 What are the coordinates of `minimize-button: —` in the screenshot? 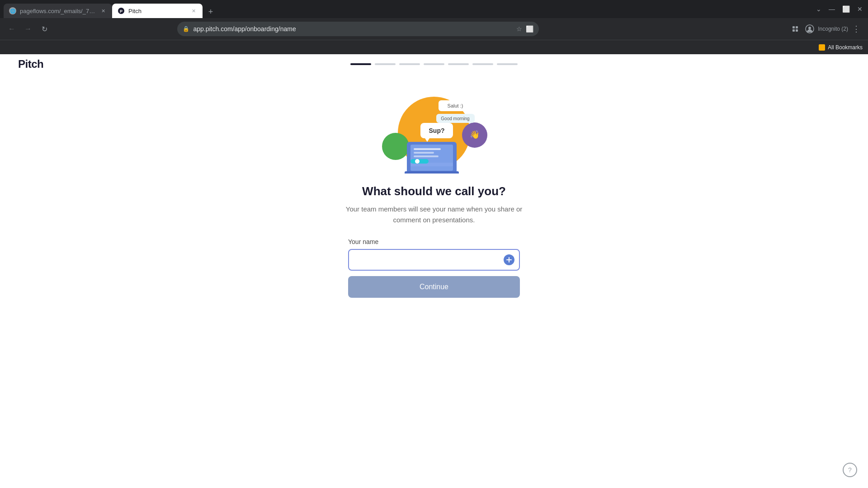 It's located at (832, 9).